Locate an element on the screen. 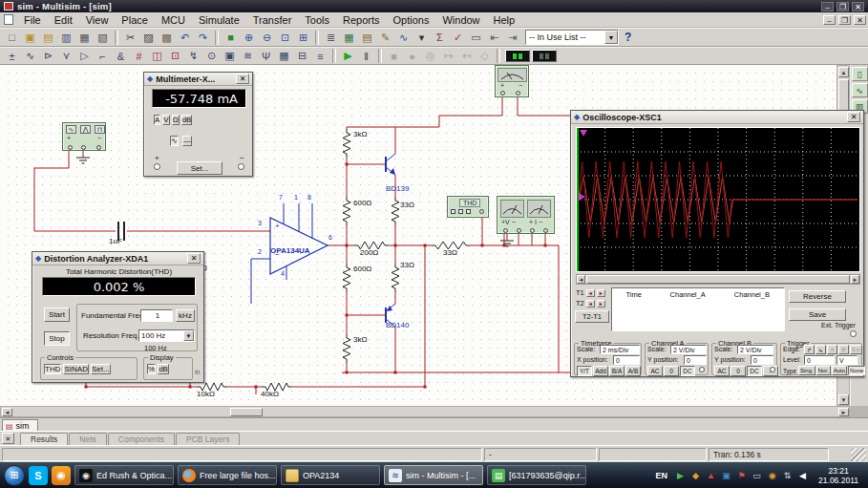  dc-a-button: DC is located at coordinates (688, 371).